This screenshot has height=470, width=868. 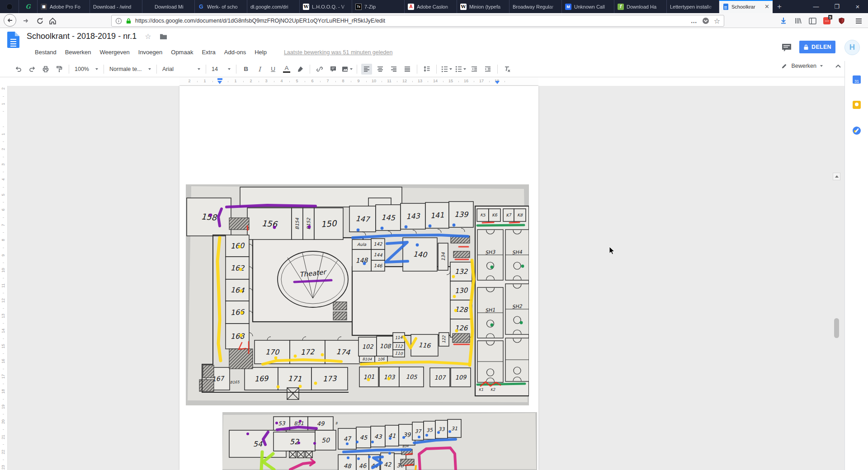 I want to click on calendar-icon: 31, so click(x=857, y=80).